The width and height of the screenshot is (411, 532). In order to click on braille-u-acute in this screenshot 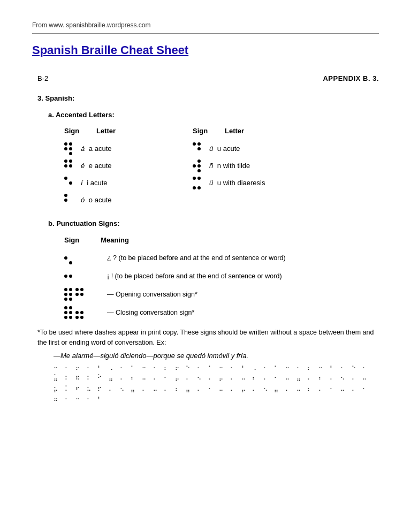, I will do `click(197, 149)`.